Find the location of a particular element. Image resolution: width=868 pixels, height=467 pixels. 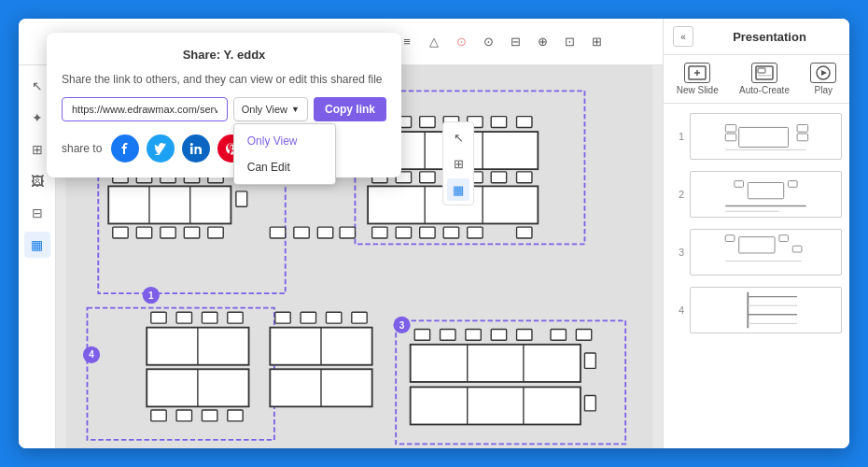

share-dialog-description: Share the link to others, and they can v… is located at coordinates (224, 79).